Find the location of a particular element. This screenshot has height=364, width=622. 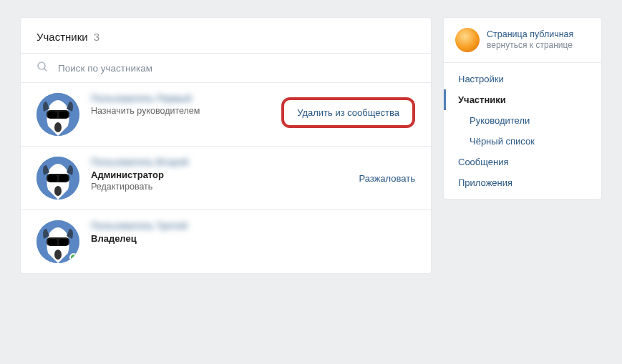

search-row is located at coordinates (226, 69).